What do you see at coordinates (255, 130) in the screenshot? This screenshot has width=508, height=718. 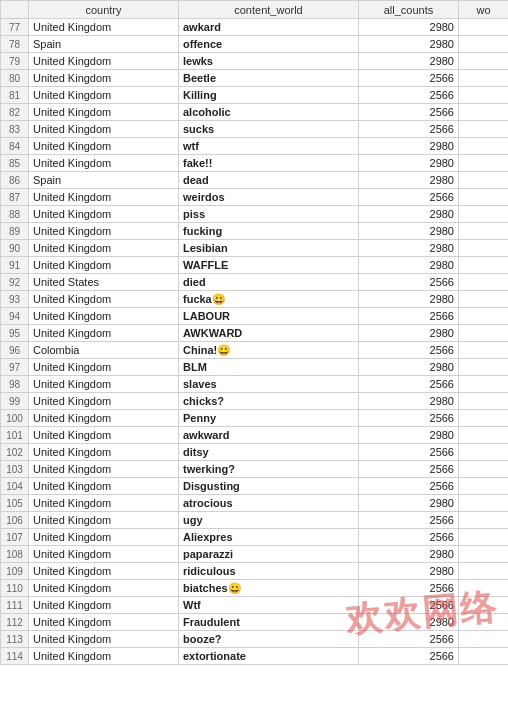 I see `table-row: 83United Kingdomsucks2566` at bounding box center [255, 130].